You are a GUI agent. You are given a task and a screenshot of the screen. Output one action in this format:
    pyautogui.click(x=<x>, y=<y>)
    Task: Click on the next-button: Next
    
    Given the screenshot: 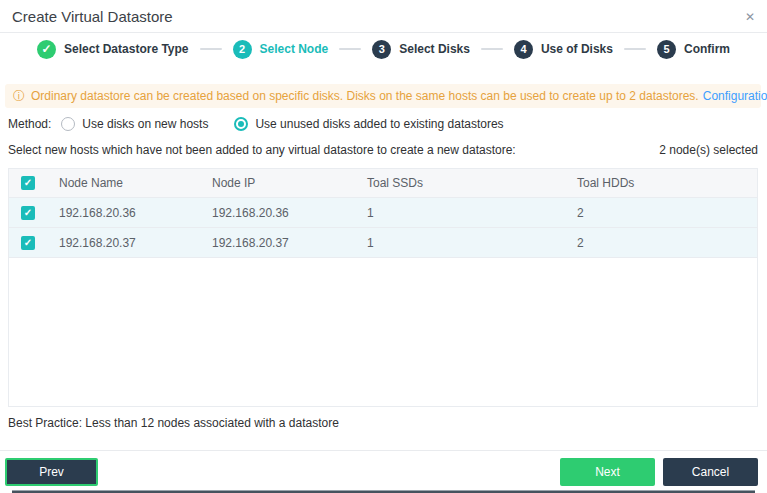 What is the action you would take?
    pyautogui.click(x=608, y=472)
    